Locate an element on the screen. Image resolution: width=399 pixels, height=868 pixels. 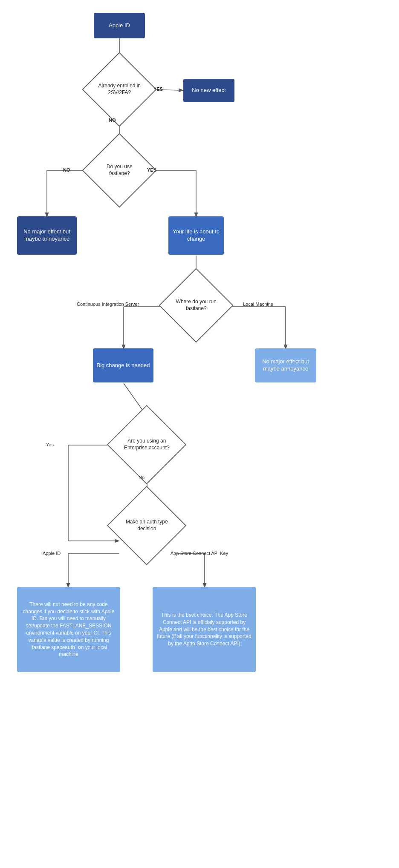
no-major-right-node: No major effect but maybe annoyance is located at coordinates (286, 365).